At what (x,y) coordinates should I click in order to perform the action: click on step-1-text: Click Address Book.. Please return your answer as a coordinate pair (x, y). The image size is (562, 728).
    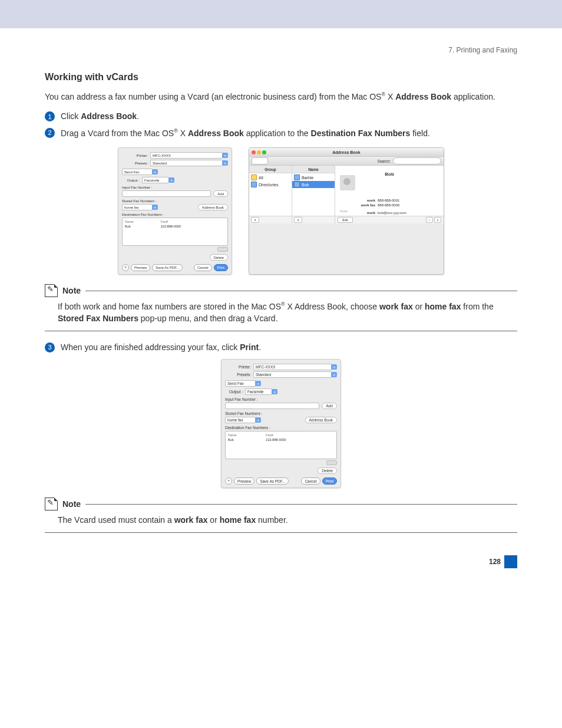
    Looking at the image, I should click on (289, 117).